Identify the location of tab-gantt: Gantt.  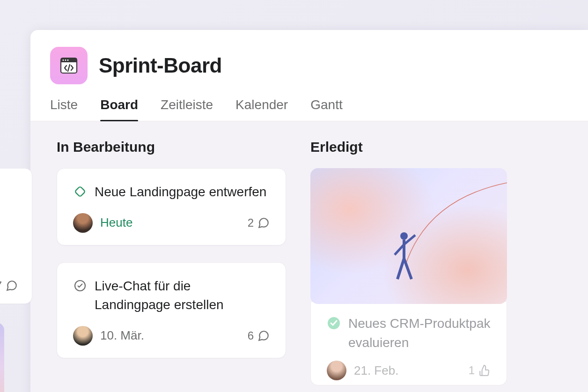
(326, 109).